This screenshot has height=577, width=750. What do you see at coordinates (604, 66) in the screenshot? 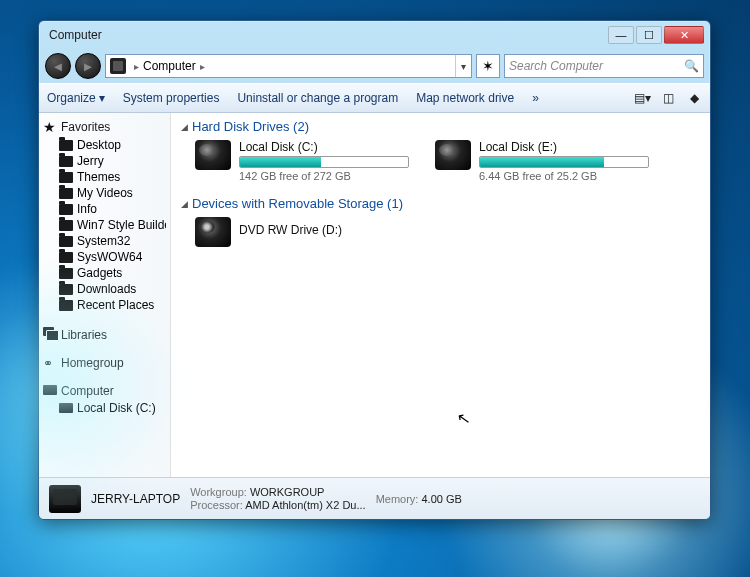
I see `search-input: Search Computer 🔍` at bounding box center [604, 66].